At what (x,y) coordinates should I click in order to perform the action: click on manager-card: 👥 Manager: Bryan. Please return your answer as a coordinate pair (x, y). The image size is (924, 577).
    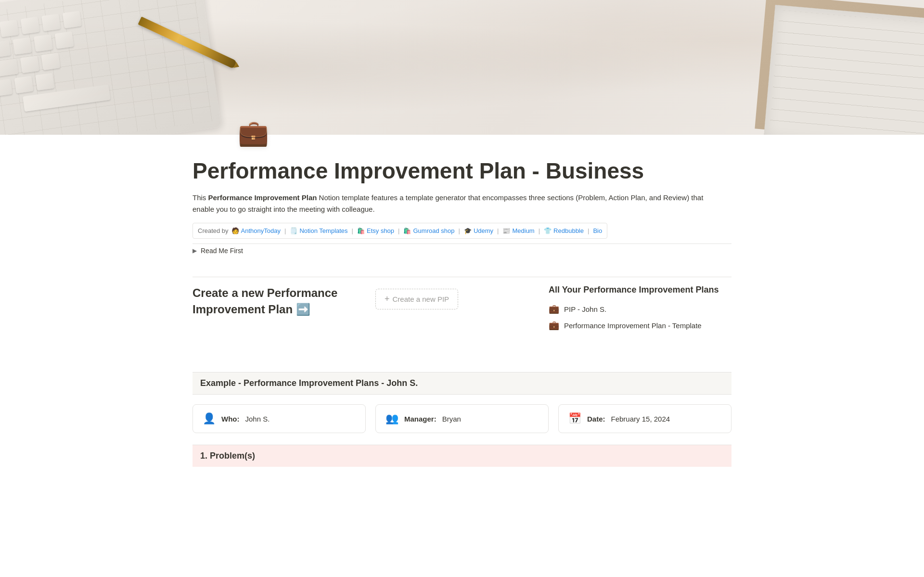
    Looking at the image, I should click on (462, 419).